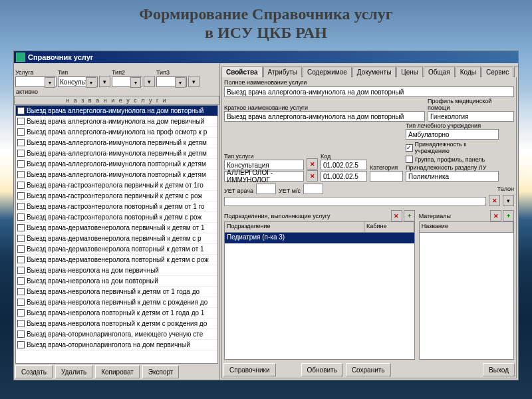  I want to click on service-row: Выезд врача-невролога на дом повторный, so click(117, 281).